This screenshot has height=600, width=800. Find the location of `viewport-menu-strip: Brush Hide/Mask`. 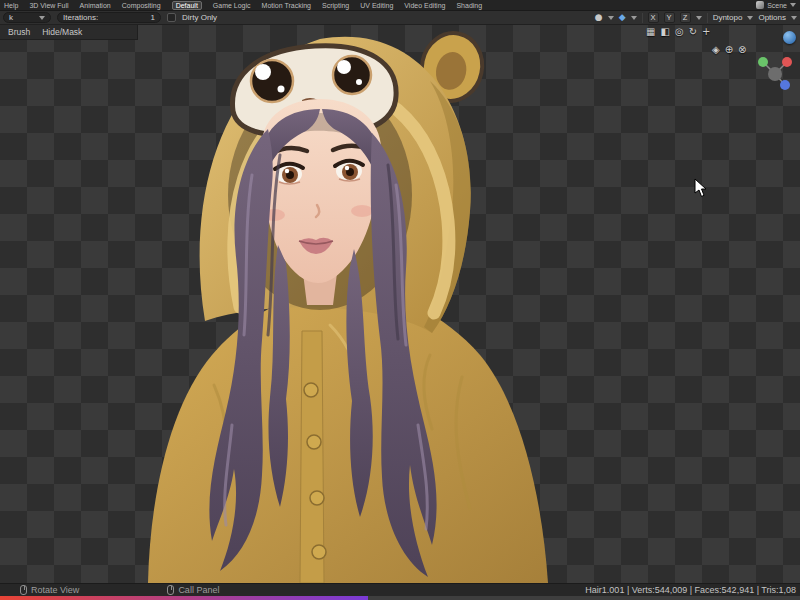

viewport-menu-strip: Brush Hide/Mask is located at coordinates (69, 32).